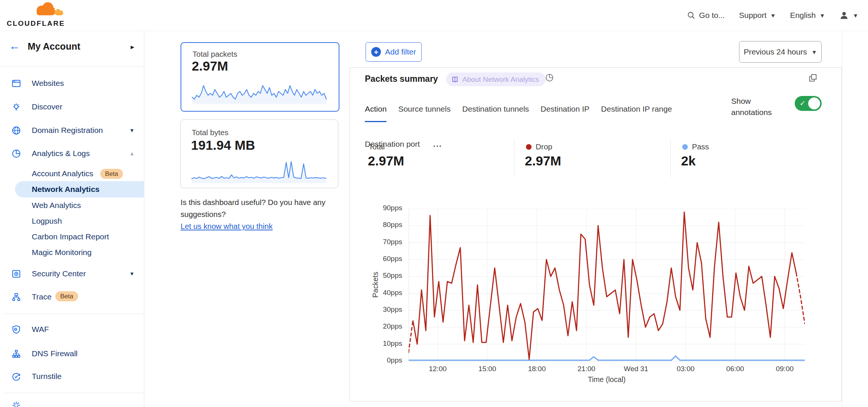 Image resolution: width=868 pixels, height=407 pixels. What do you see at coordinates (260, 77) in the screenshot?
I see `total-packets-card: Total packets 2.97M` at bounding box center [260, 77].